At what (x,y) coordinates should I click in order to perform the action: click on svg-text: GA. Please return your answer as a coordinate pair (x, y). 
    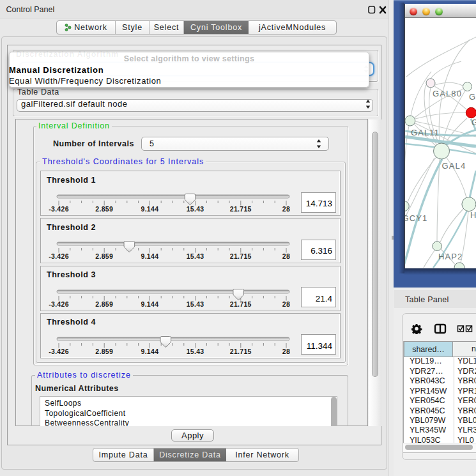
    Looking at the image, I should click on (473, 97).